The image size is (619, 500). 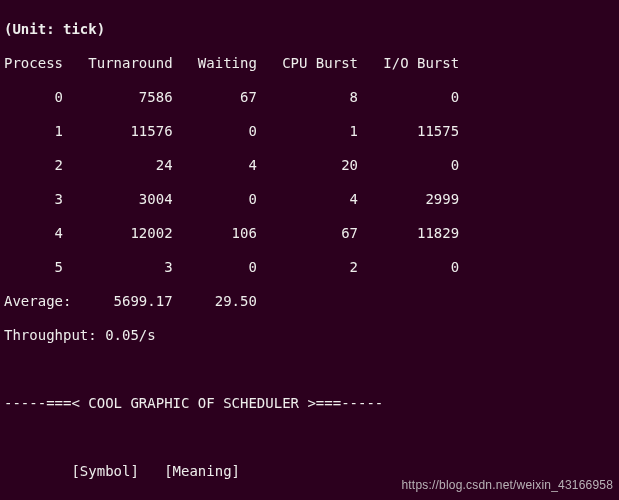 What do you see at coordinates (232, 233) in the screenshot?
I see `table-row: 4 12002 106 67 11829` at bounding box center [232, 233].